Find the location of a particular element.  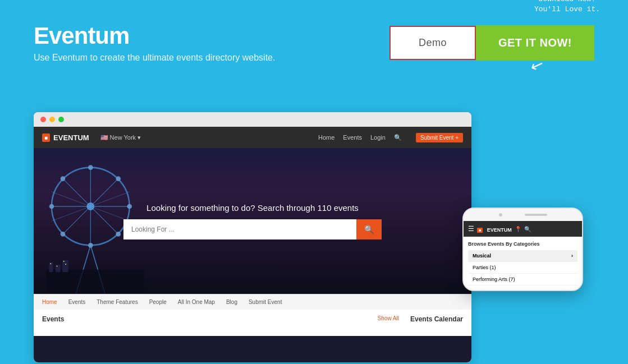

mobile-hamburger-icon: ☰ is located at coordinates (471, 229).